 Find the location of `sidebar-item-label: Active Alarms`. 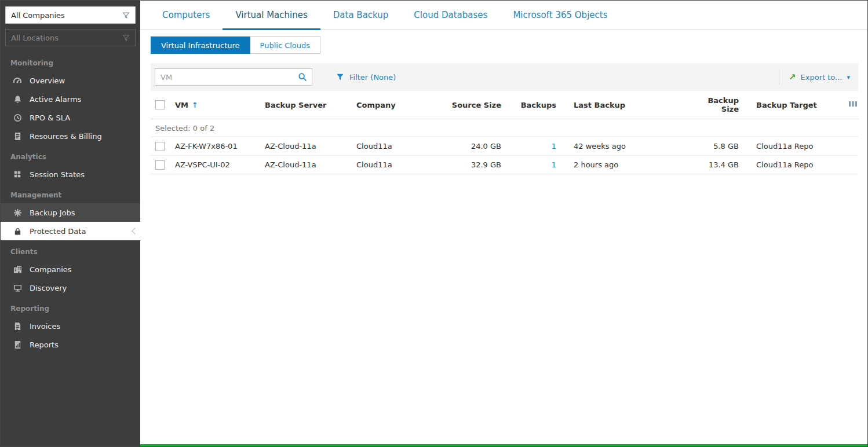

sidebar-item-label: Active Alarms is located at coordinates (56, 100).